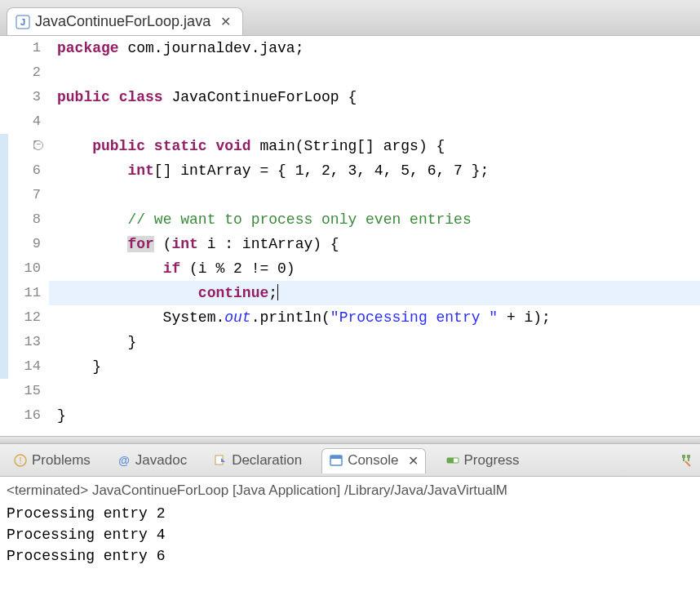  Describe the element at coordinates (374, 269) in the screenshot. I see `code-line: if (i % 2 != 0)` at that location.